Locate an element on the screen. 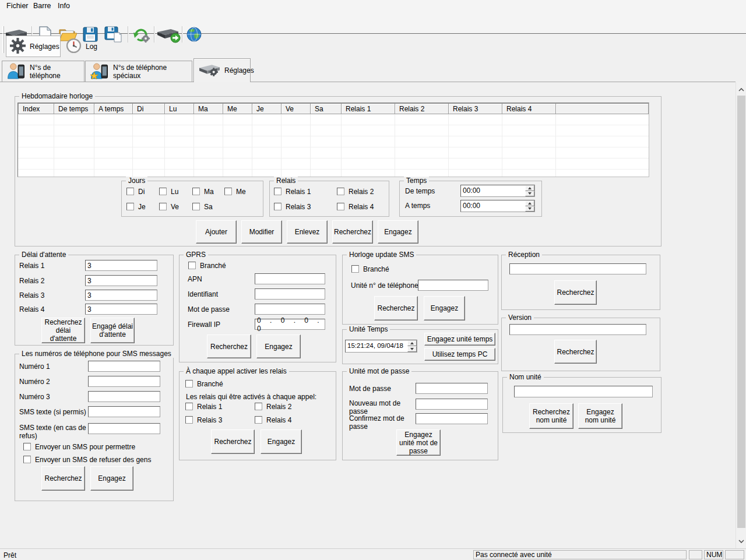 The width and height of the screenshot is (746, 560). recherchez-unit-name-button: Recherchez nom unité is located at coordinates (551, 416).